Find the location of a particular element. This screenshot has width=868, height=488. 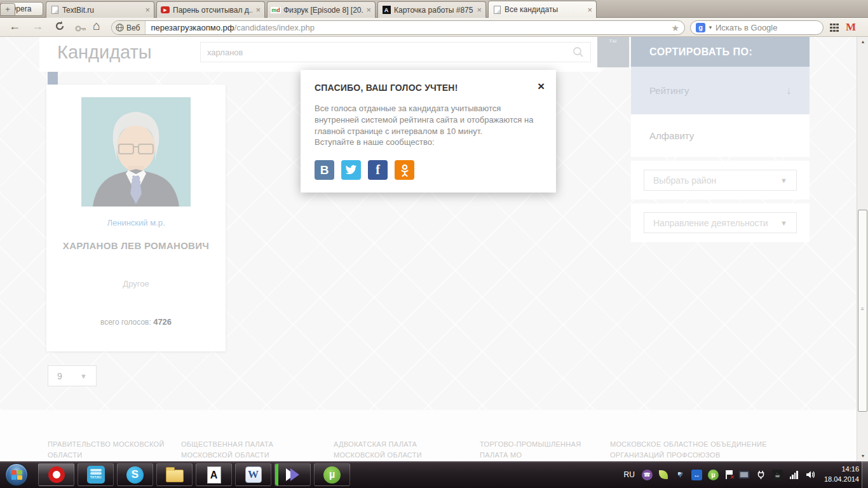

gmail-icon: M is located at coordinates (851, 27).